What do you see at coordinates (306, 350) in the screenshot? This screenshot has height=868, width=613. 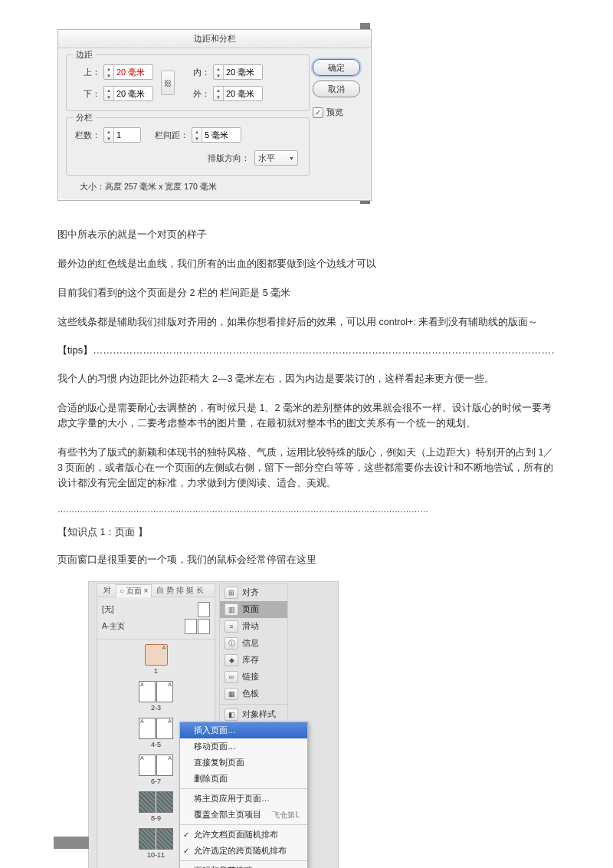 I see `tips-heading: 【tips】……………………………………………………………………………………………` at bounding box center [306, 350].